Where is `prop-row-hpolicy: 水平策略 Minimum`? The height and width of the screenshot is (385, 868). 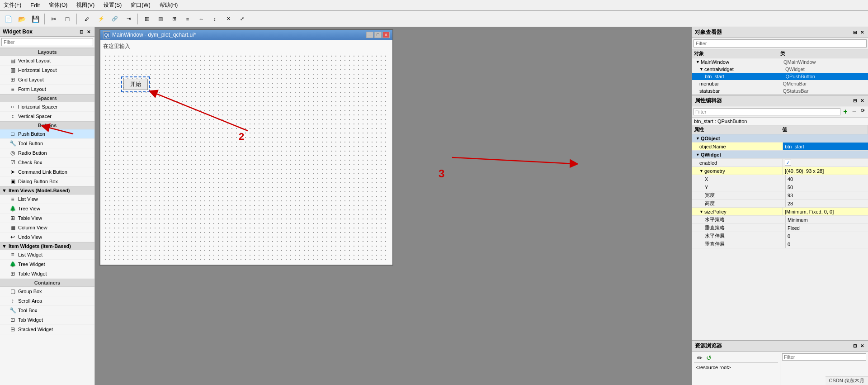
prop-row-hpolicy: 水平策略 Minimum is located at coordinates (780, 220).